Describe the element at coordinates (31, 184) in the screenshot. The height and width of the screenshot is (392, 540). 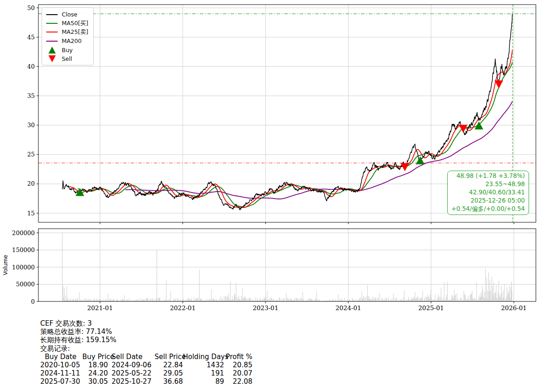
I see `main-y-tick-label: 20` at that location.